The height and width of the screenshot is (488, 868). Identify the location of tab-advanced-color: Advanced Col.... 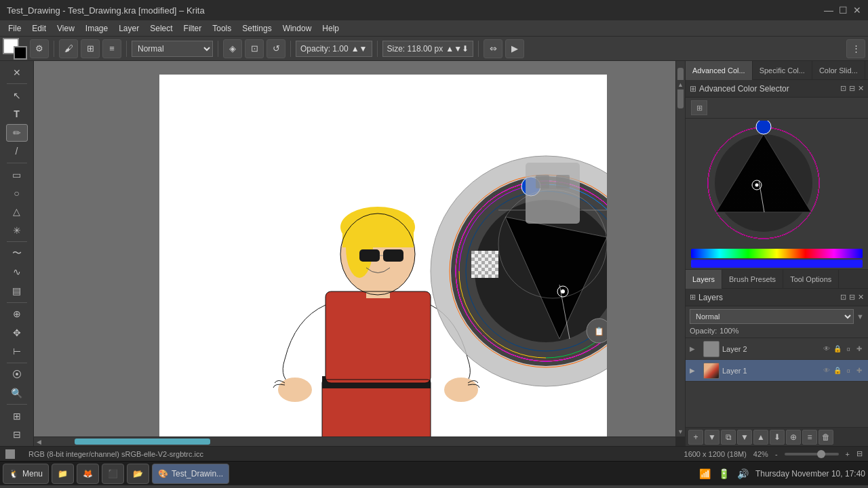
(719, 70).